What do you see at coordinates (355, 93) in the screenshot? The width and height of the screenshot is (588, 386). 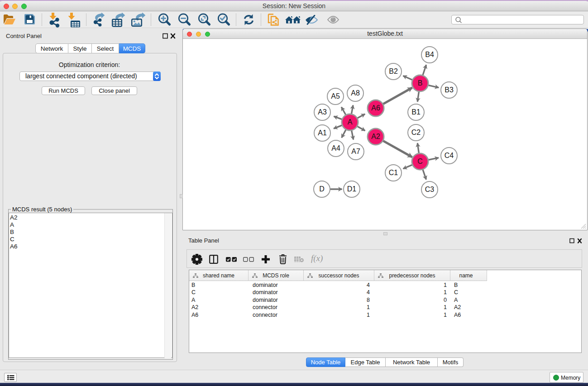 I see `svg-text: A8` at bounding box center [355, 93].